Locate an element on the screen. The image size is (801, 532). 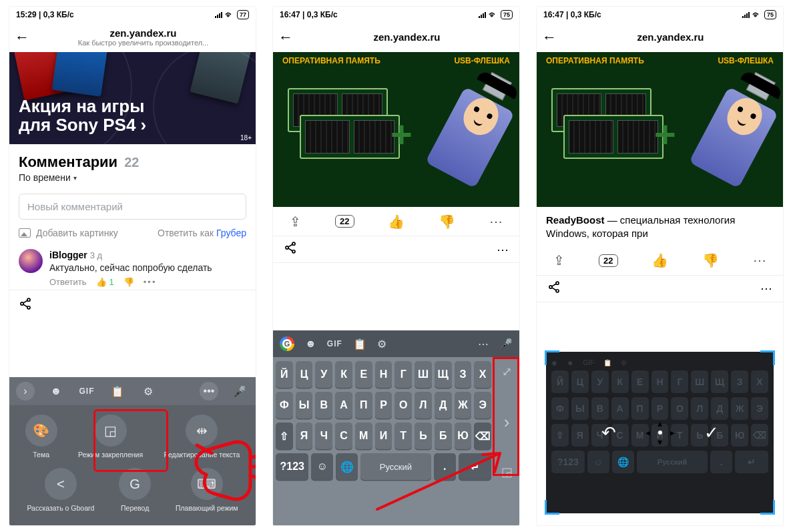
add-image-label: Добавить картинку is located at coordinates (77, 233).